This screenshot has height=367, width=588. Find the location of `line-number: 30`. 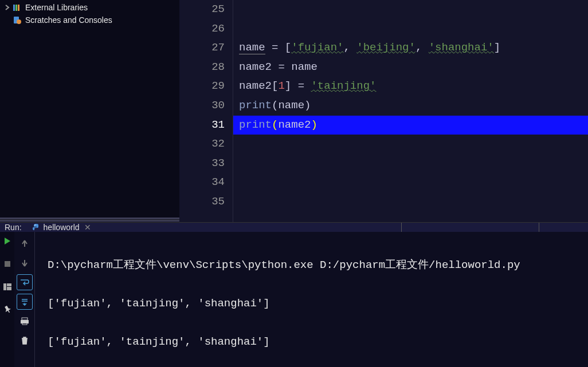

line-number: 30 is located at coordinates (202, 106).